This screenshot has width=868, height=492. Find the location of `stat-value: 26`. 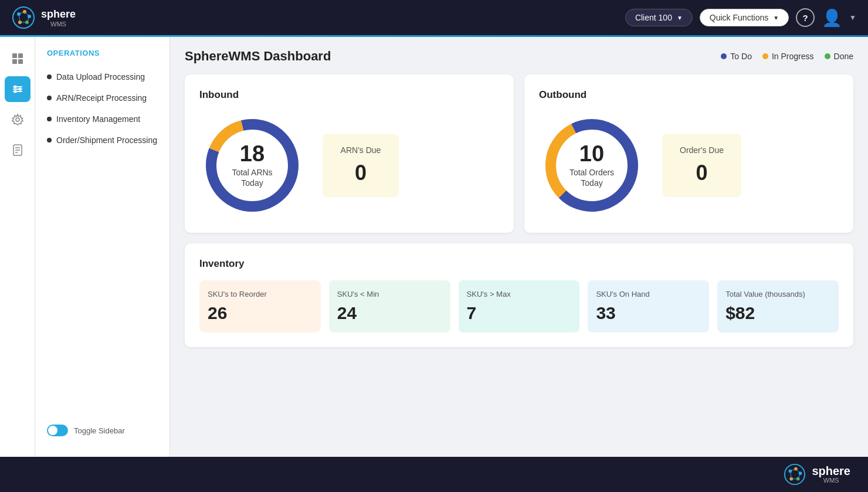

stat-value: 26 is located at coordinates (260, 313).